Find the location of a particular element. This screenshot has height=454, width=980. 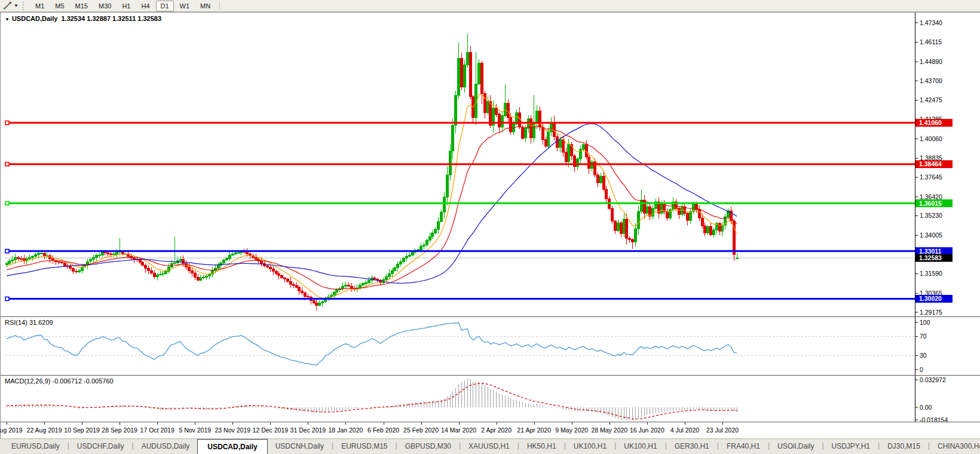

svg-text: 1.33011 is located at coordinates (930, 251).